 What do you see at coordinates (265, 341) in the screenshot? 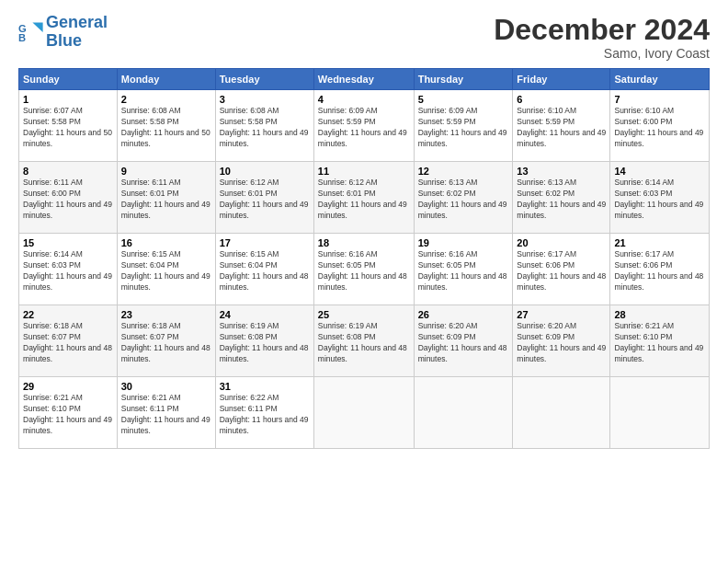
I see `calendar-cell: 24Sunrise: 6:19 AMSunset: 6:08 PMDayligh…` at bounding box center [265, 341].